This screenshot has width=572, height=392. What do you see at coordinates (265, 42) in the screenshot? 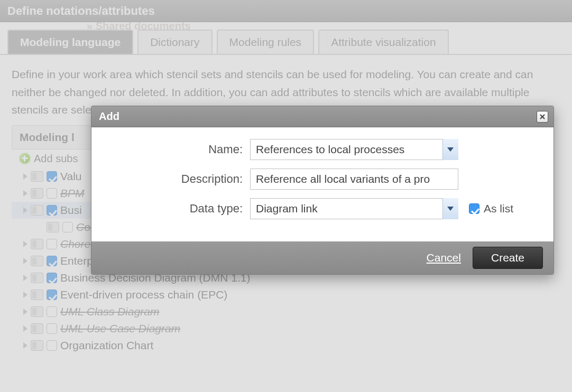
I see `tab-modeling-rules: Modeling rules` at bounding box center [265, 42].